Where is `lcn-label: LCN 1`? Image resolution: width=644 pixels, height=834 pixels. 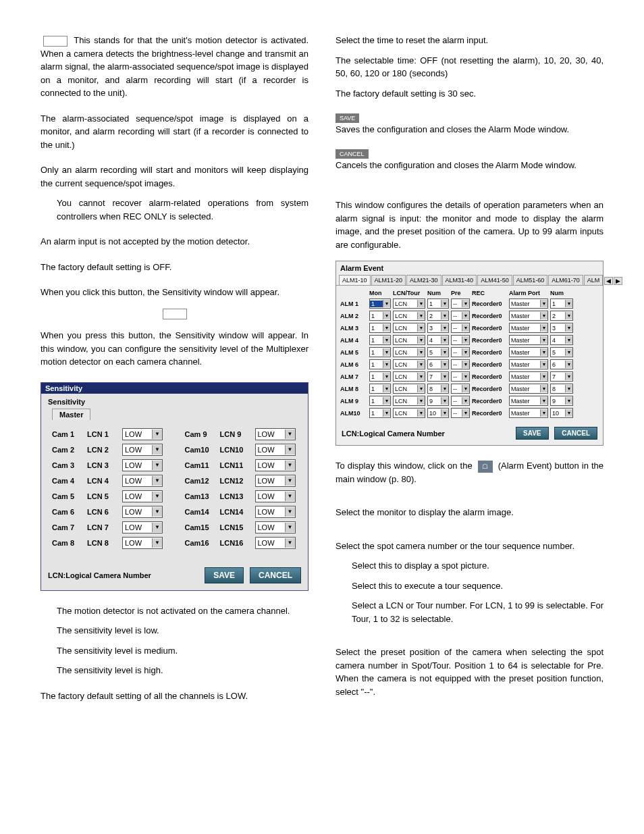 lcn-label: LCN 1 is located at coordinates (103, 434).